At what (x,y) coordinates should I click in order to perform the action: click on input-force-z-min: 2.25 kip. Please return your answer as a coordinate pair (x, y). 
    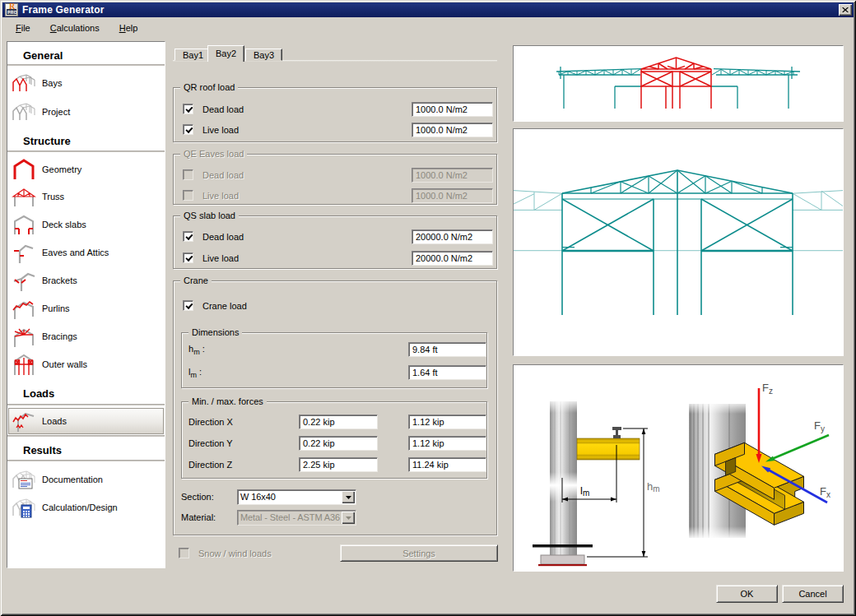
    Looking at the image, I should click on (338, 465).